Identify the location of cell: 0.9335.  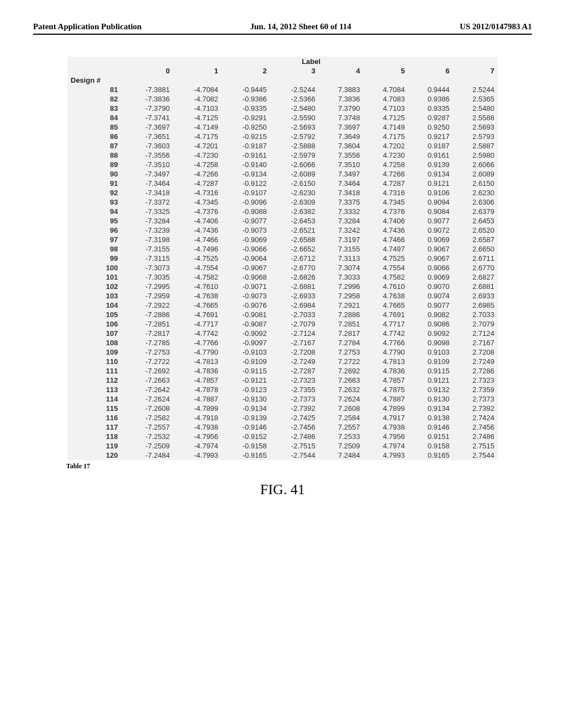
(430, 108).